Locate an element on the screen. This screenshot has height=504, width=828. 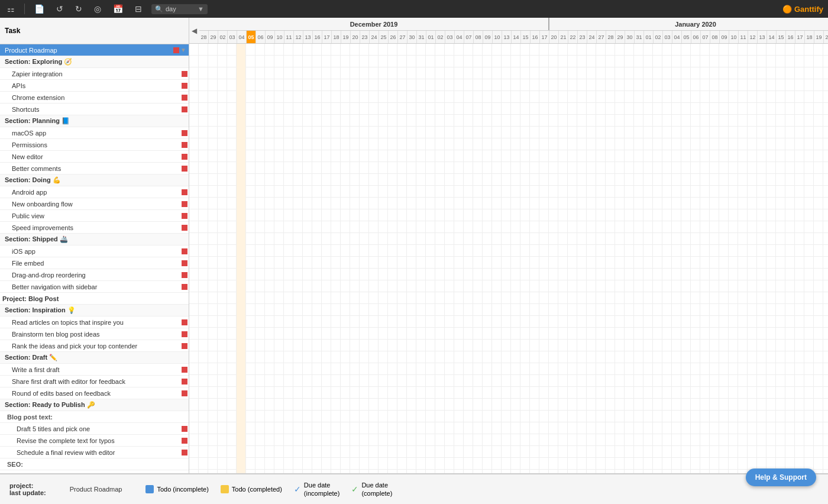
task-row: Section: Shipped 🚢 is located at coordinates (95, 240).